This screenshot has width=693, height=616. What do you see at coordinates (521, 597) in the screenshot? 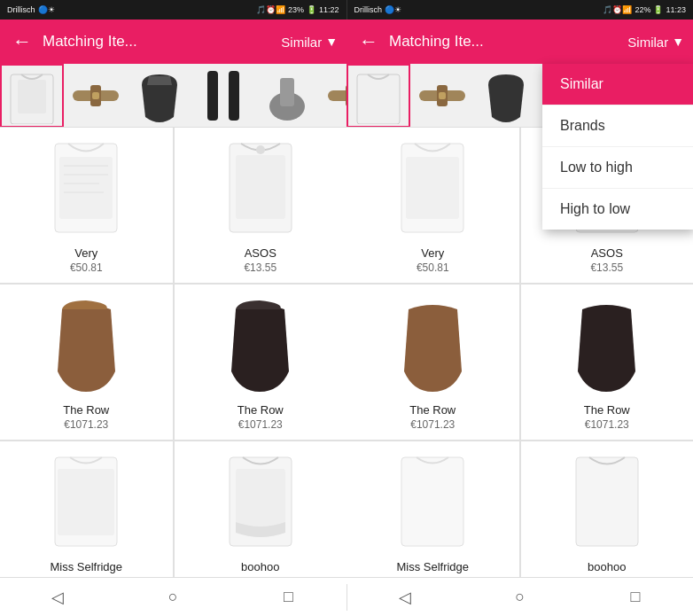
I see `bottom-nav-right: ◁ ○ □` at bounding box center [521, 597].